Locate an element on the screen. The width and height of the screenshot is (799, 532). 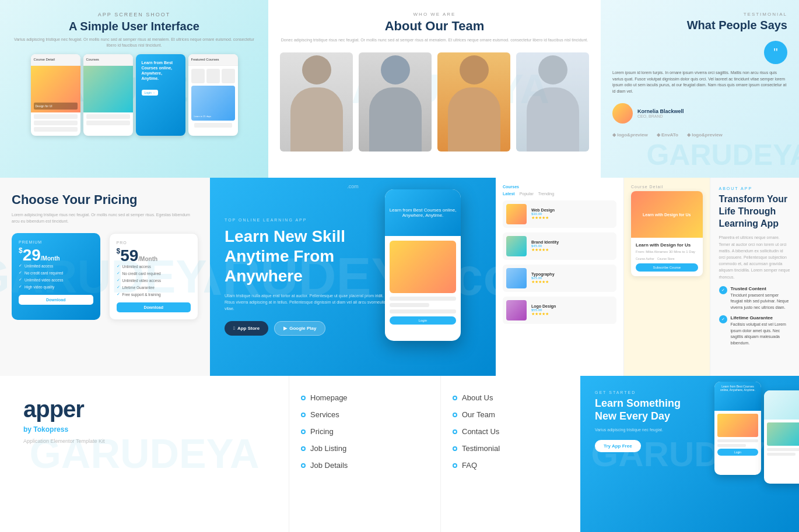
nav-label-job-listing: Job Listing is located at coordinates (328, 449).